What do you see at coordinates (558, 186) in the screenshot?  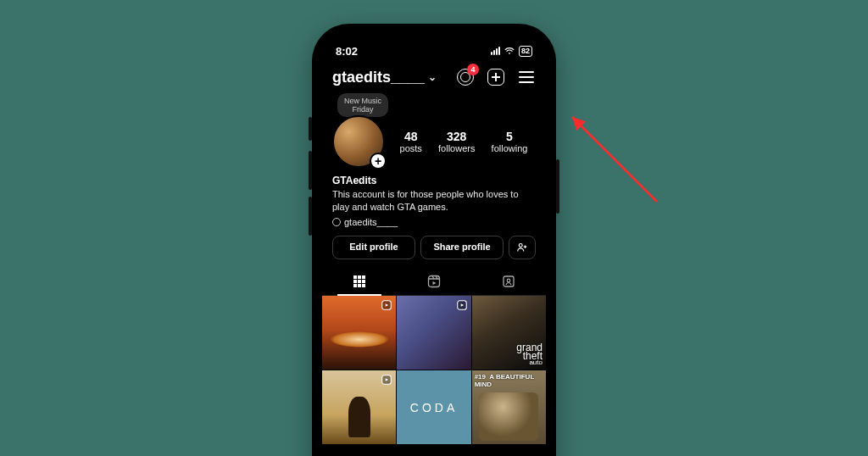 I see `phone-power-button` at bounding box center [558, 186].